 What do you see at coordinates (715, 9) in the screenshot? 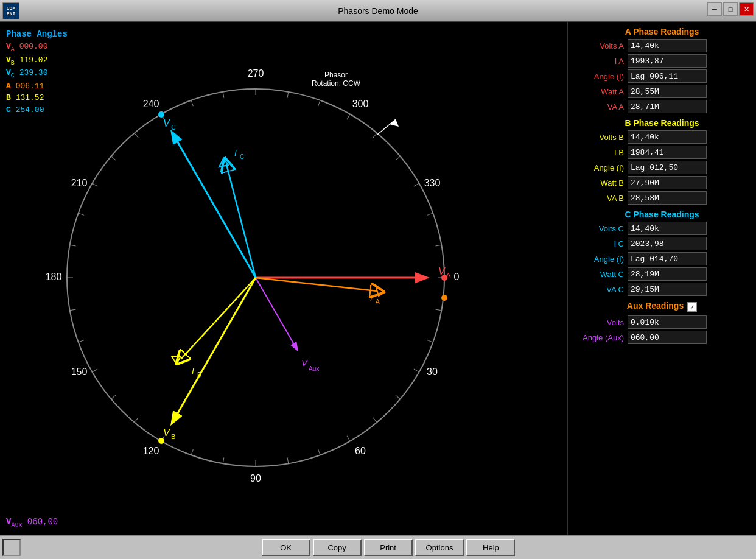
I see `minimize-icon: ─` at bounding box center [715, 9].